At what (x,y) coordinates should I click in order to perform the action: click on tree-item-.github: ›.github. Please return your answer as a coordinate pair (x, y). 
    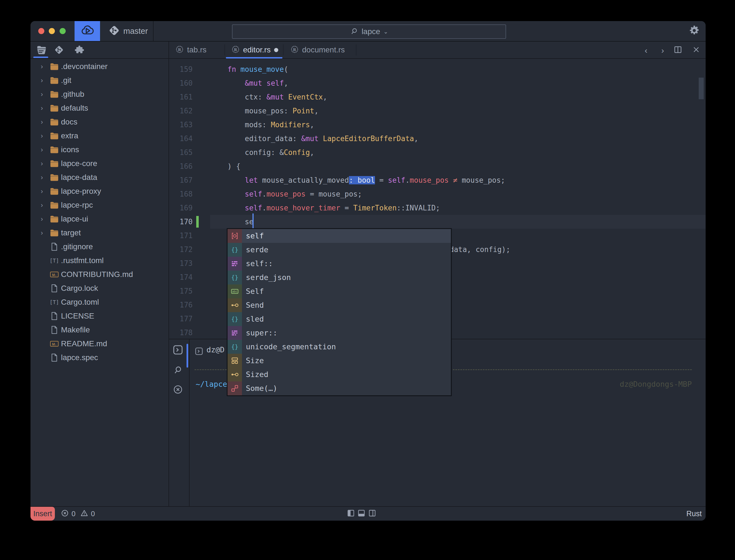
    Looking at the image, I should click on (100, 94).